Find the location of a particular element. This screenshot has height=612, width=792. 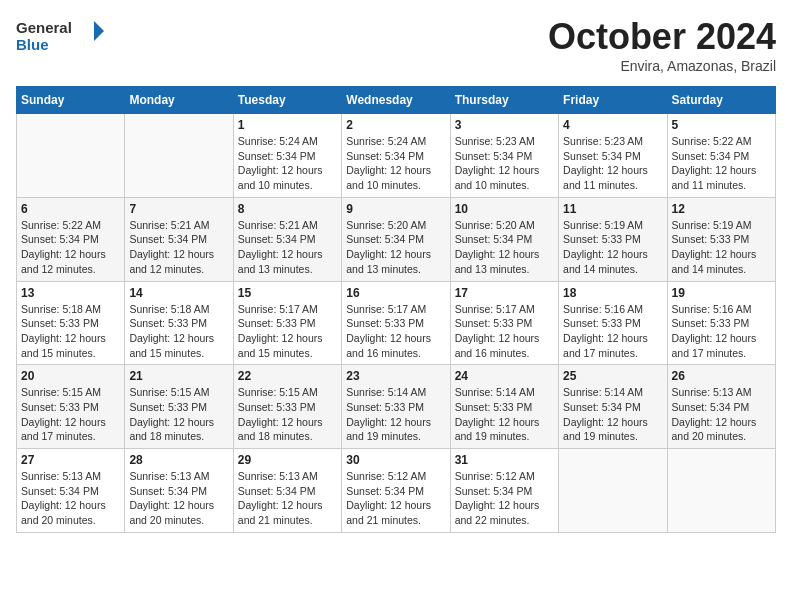

calendar-cell: 10Sunrise: 5:20 AMSunset: 5:34 PMDayligh… is located at coordinates (504, 239).